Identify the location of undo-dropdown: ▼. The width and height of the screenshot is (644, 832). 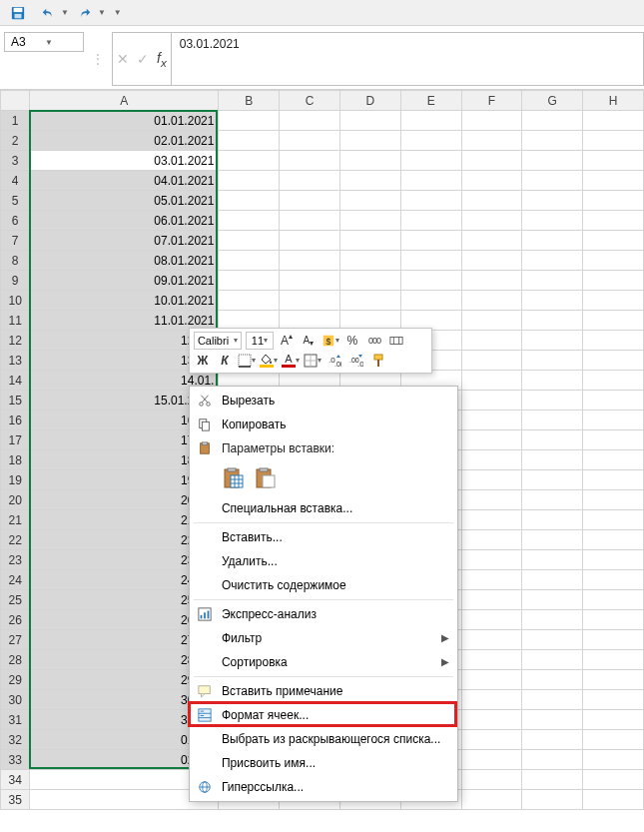
(65, 12).